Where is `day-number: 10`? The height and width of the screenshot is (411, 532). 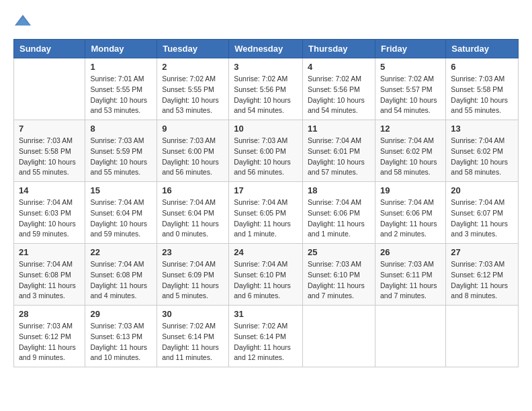
day-number: 10 is located at coordinates (266, 129).